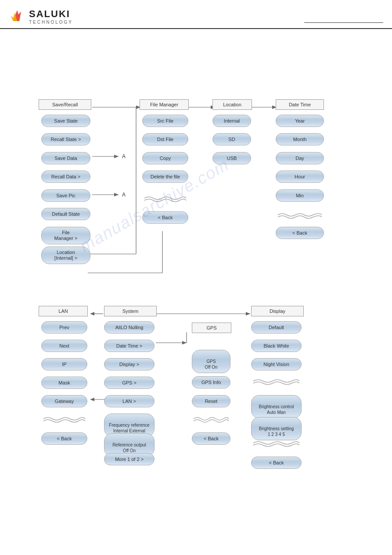  What do you see at coordinates (232, 105) in the screenshot?
I see `label-location: Location` at bounding box center [232, 105].